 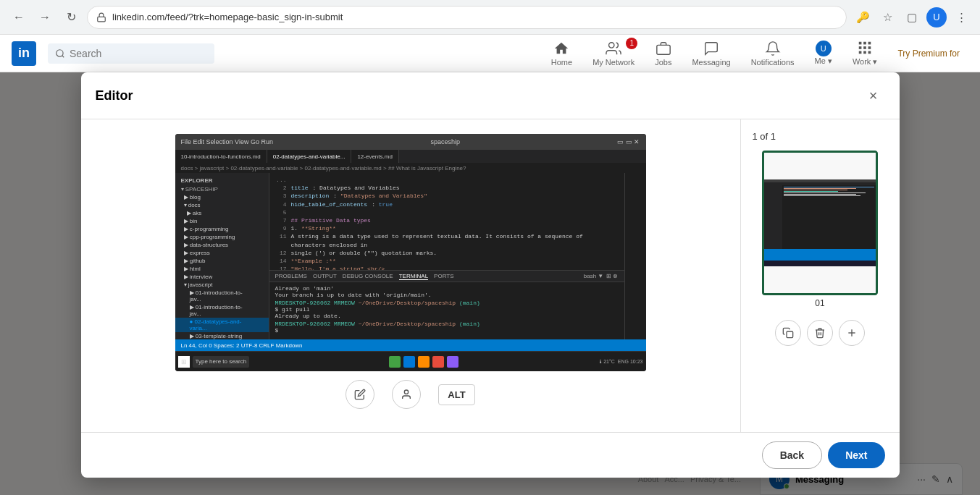 What do you see at coordinates (375, 156) in the screenshot?
I see `tab3: 12-events.md` at bounding box center [375, 156].